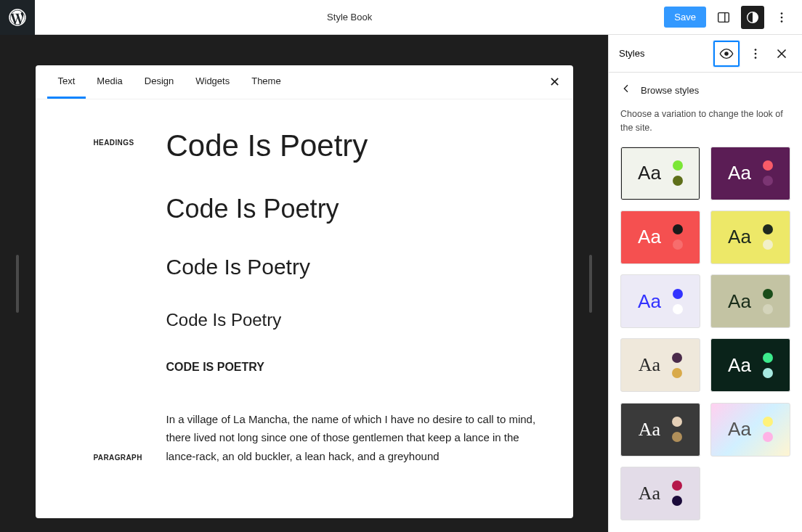 Image resolution: width=802 pixels, height=532 pixels. Describe the element at coordinates (660, 237) in the screenshot. I see `style-variation-2: Aa` at that location.